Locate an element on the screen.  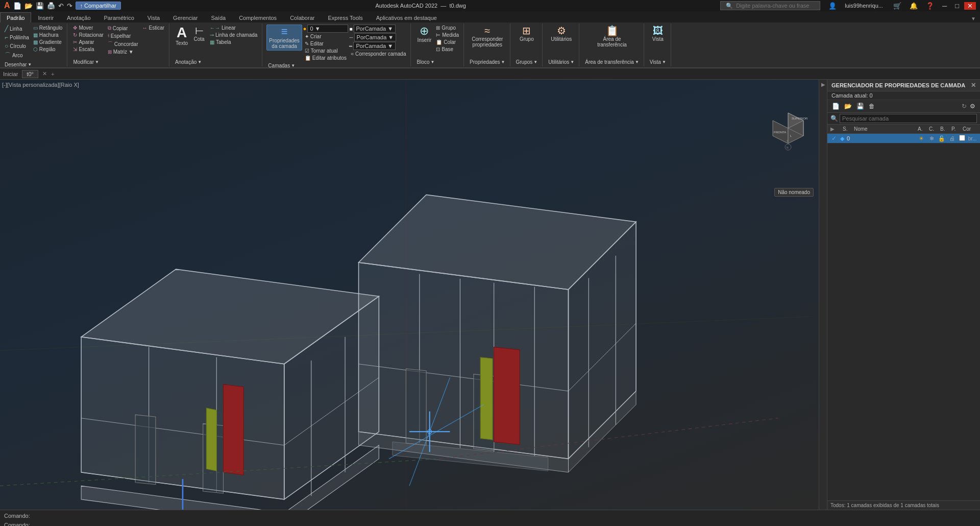
toolbar-icon-redo: ↷ is located at coordinates (69, 6).